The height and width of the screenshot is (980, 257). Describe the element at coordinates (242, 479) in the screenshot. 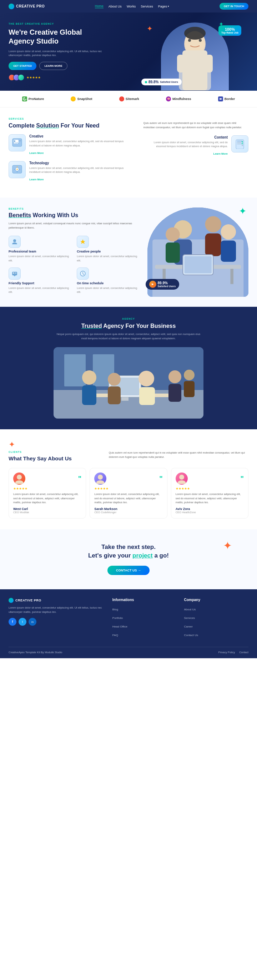

I see `testimonial-quote-icon-3: "` at that location.